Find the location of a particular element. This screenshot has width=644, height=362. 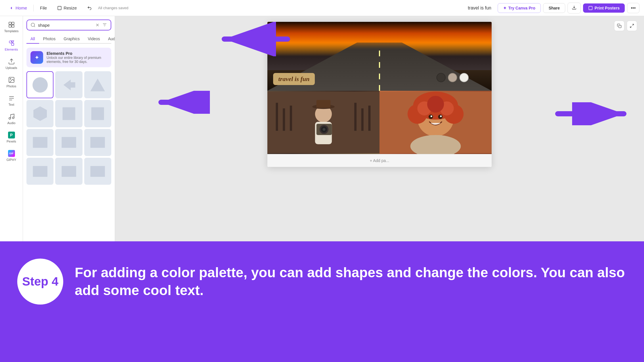

giphy-logo: GIF is located at coordinates (12, 153).